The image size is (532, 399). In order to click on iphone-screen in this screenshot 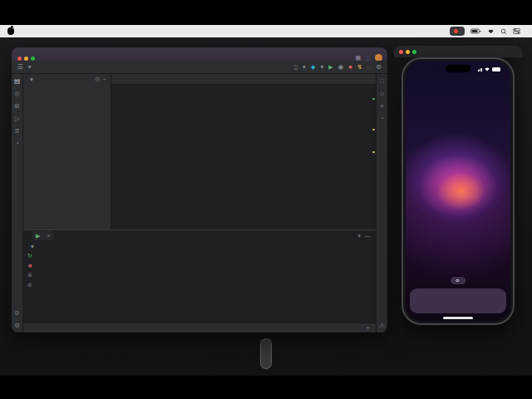, I will do `click(458, 191)`.